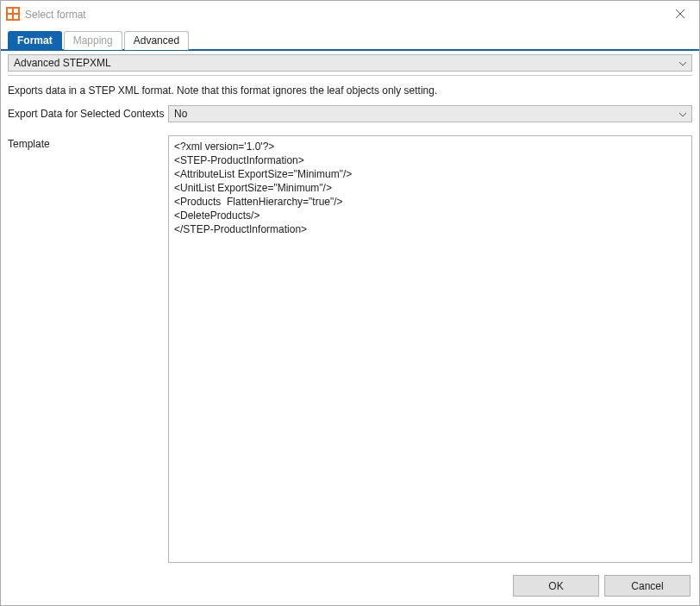  Describe the element at coordinates (350, 91) in the screenshot. I see `format-description: Exports data in a STEP XML format. Note …` at that location.